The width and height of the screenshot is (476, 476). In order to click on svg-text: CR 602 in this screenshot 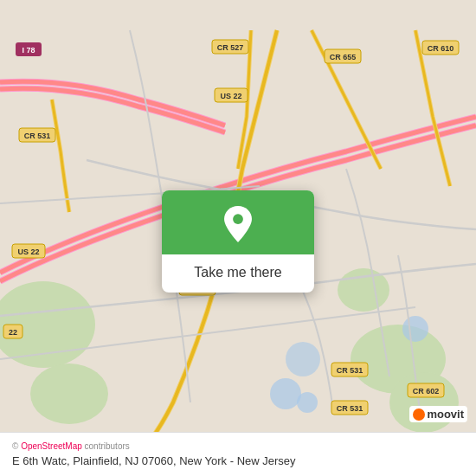, I will do `click(426, 391)`.